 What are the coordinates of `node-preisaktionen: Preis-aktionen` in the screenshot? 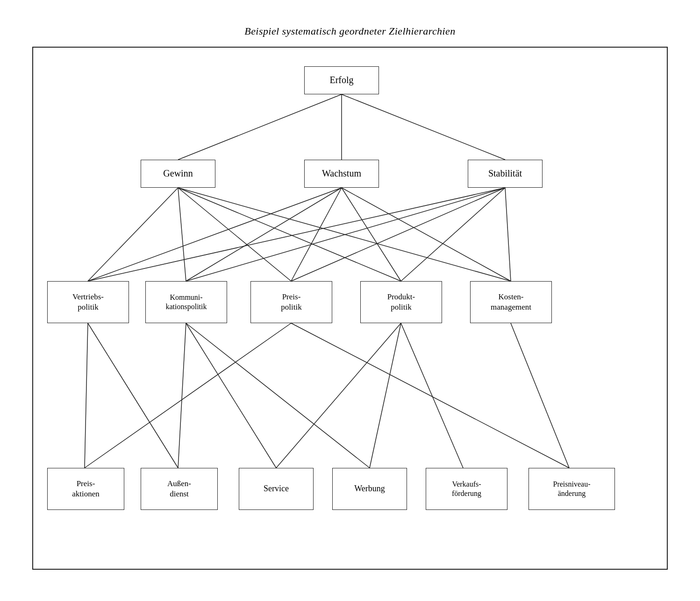 It's located at (86, 489).